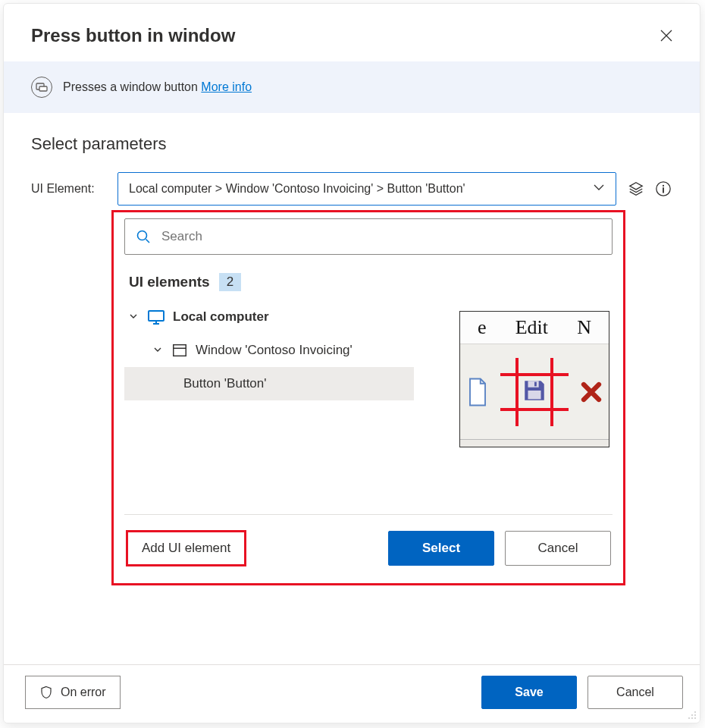 The height and width of the screenshot is (728, 705). I want to click on ui-element-row: UI Element: Local computer > Window 'Con…, so click(352, 189).